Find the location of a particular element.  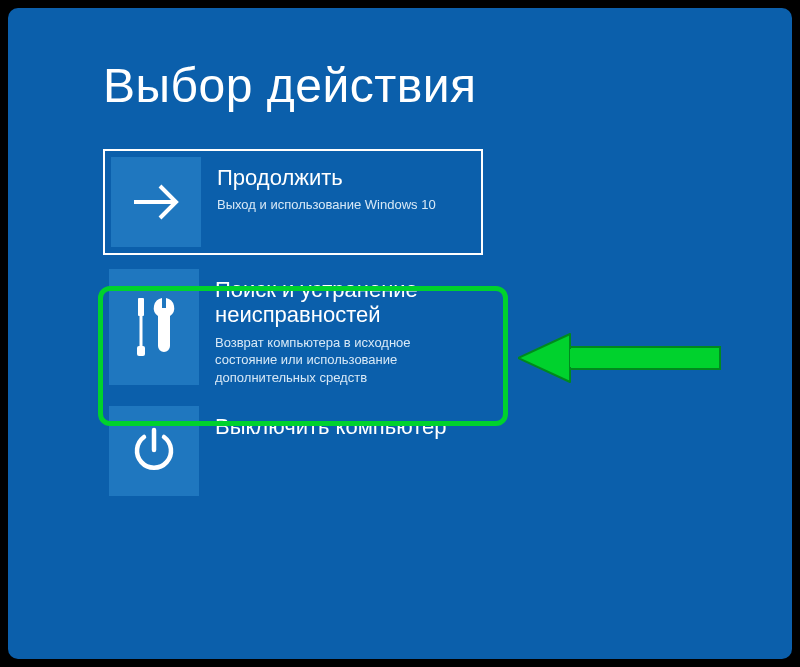

tools-icon is located at coordinates (154, 327).